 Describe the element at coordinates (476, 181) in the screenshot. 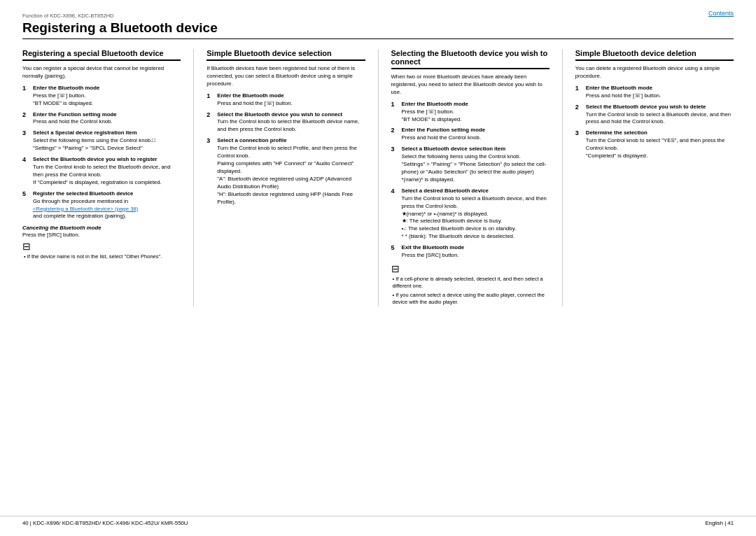

I see `step-detail-line: *(name)* is displayed.` at that location.